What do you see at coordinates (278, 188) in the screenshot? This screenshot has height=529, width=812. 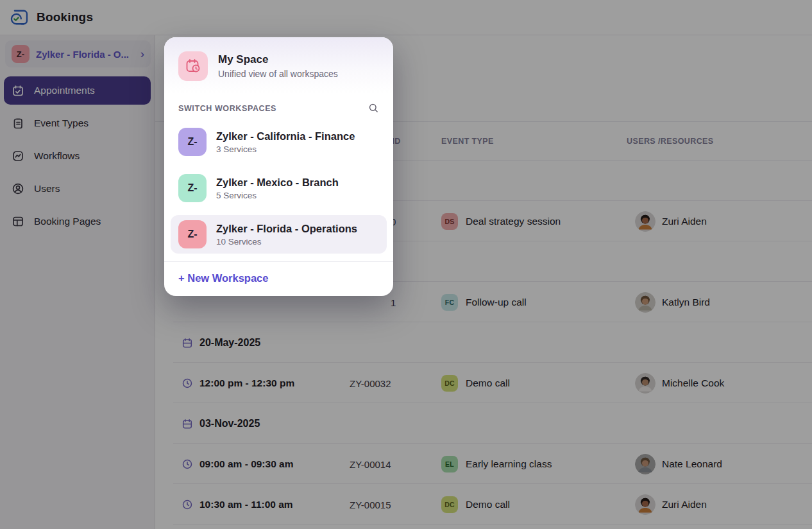 I see `workspace-list-item: Z- Zylker - Mexico - Branch 5 Services` at bounding box center [278, 188].